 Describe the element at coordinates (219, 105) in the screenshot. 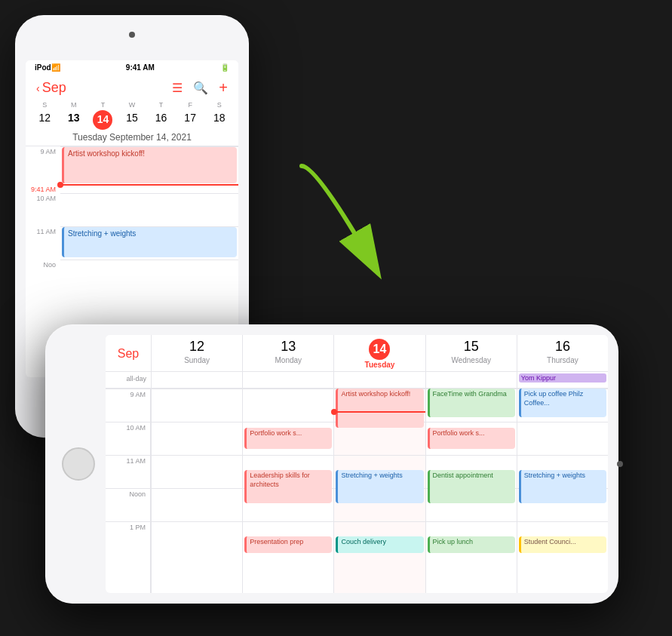

I see `day-s2: S` at that location.